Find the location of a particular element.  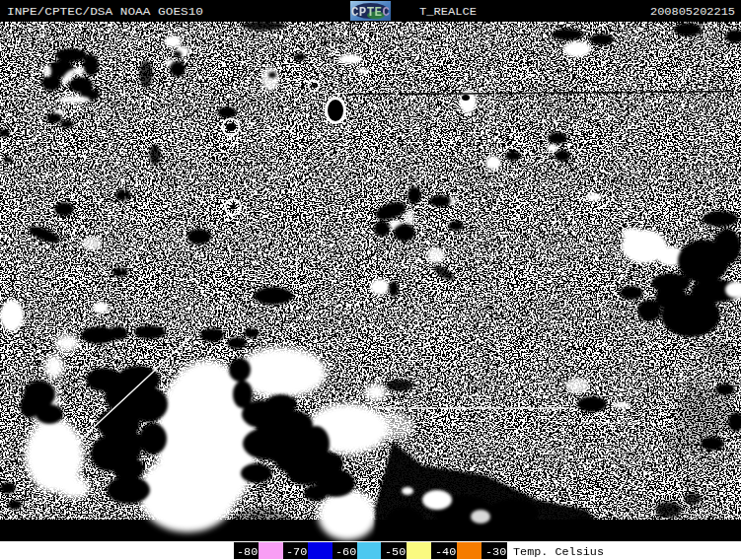

svg-text: -30 is located at coordinates (495, 552).